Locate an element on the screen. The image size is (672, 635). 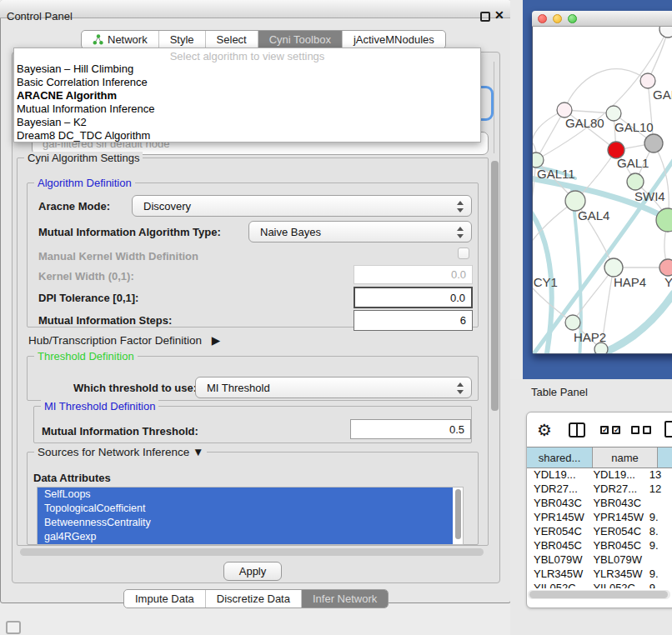
mi-steps-field: 6 is located at coordinates (414, 320).